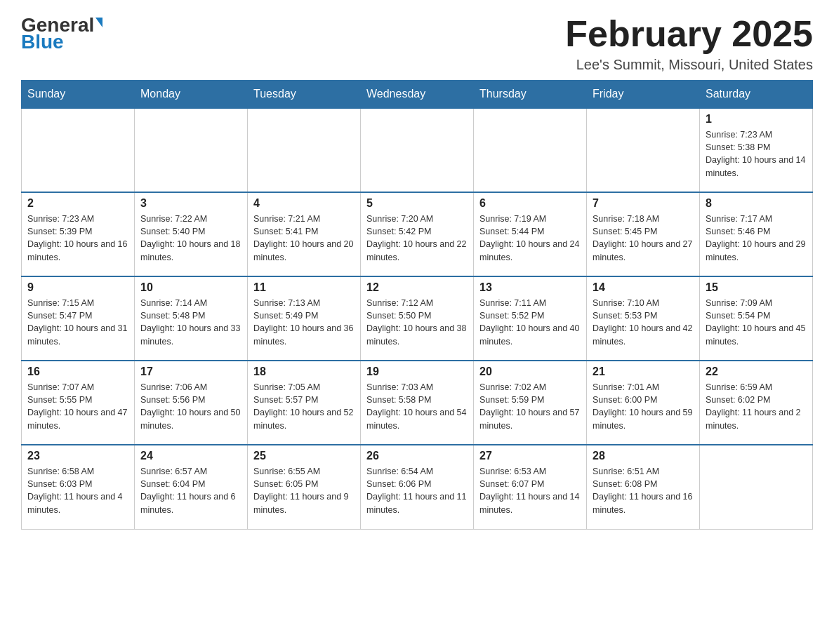 This screenshot has width=834, height=644. I want to click on calendar-cell: 3Sunrise: 7:22 AMSunset: 5:40 PMDaylight…, so click(191, 234).